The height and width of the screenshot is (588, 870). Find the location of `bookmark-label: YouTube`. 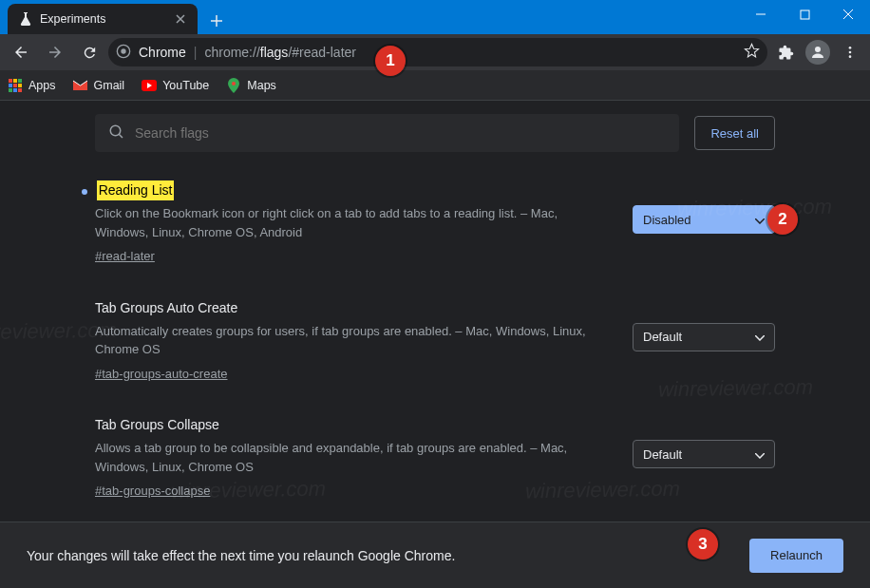

bookmark-label: YouTube is located at coordinates (186, 85).